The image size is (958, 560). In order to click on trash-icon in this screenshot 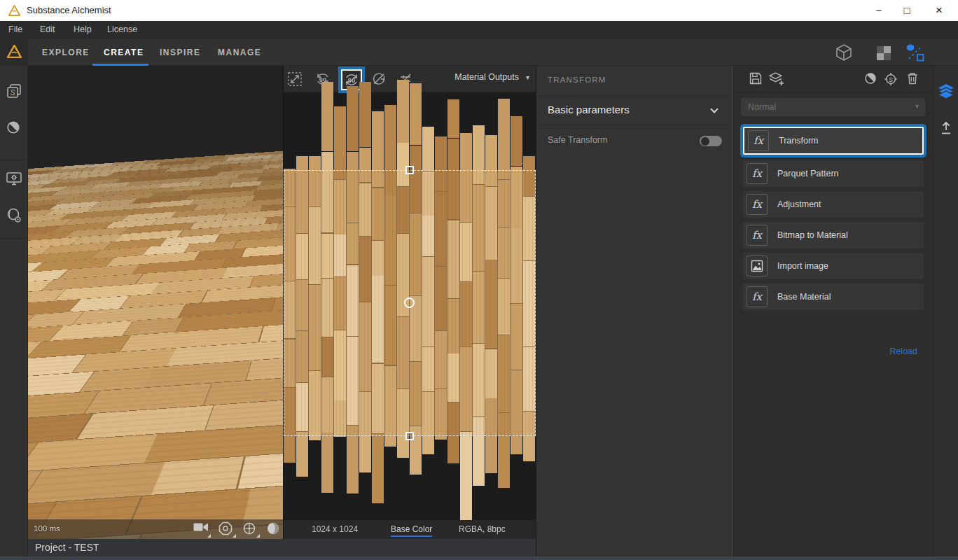, I will do `click(912, 80)`.